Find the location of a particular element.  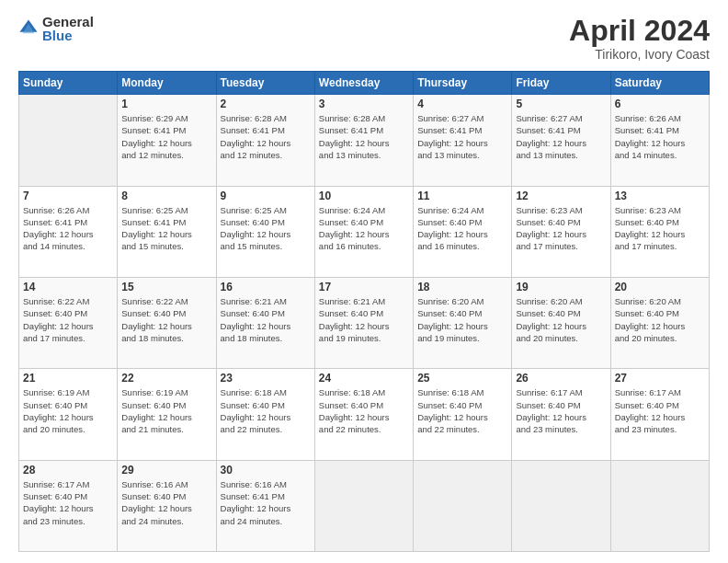

day-number: 28 is located at coordinates (68, 470).